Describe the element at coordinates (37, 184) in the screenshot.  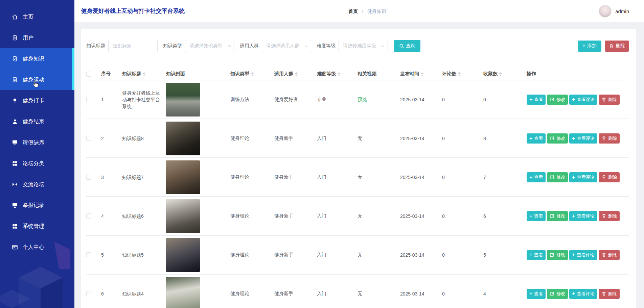
I see `sidebar-item-forum: 交流论坛` at that location.